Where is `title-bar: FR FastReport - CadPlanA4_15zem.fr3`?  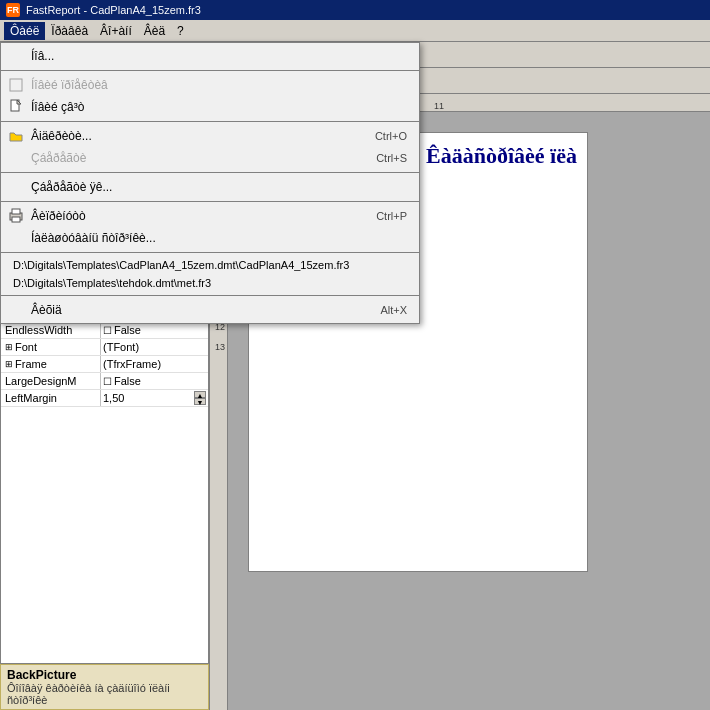
title-bar: FR FastReport - CadPlanA4_15zem.fr3 is located at coordinates (355, 10).